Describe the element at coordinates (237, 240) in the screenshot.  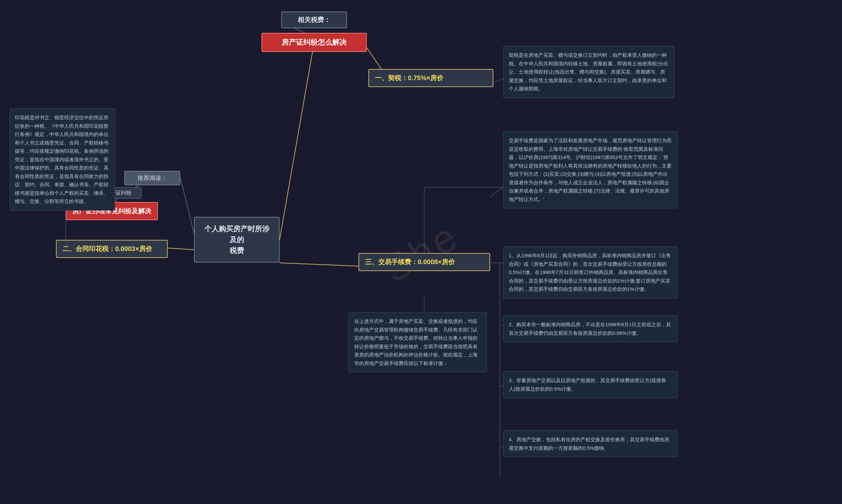
I see `central-node: 个人购买房产时所涉及的 税费` at that location.